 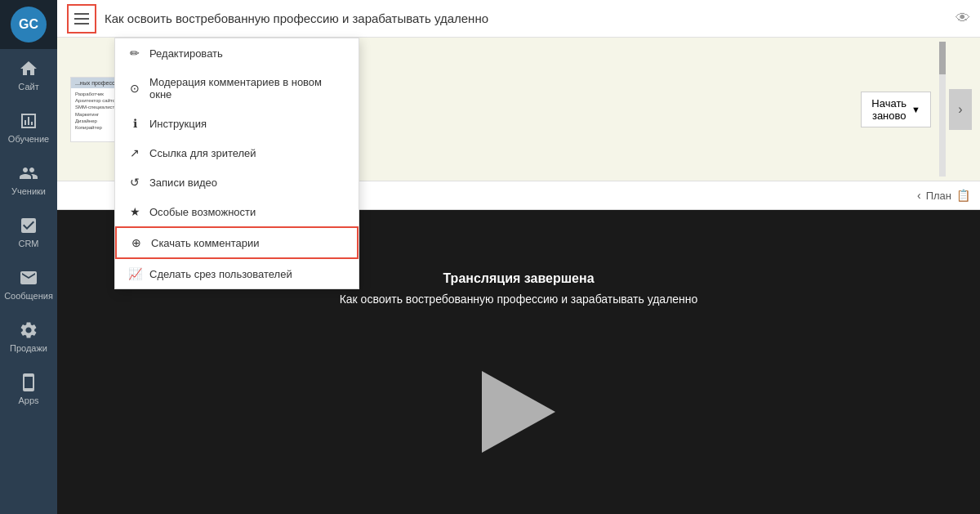 What do you see at coordinates (964, 195) in the screenshot?
I see `plan-calendar-icon: 📋` at bounding box center [964, 195].